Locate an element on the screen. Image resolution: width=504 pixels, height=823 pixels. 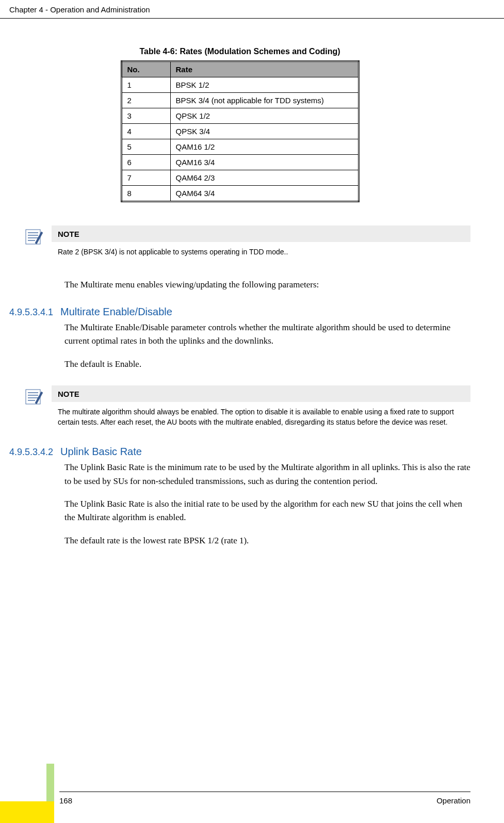
note-block: NOTE Rate 2 (BPSK 3/4) is not applicable… is located at coordinates (247, 244).